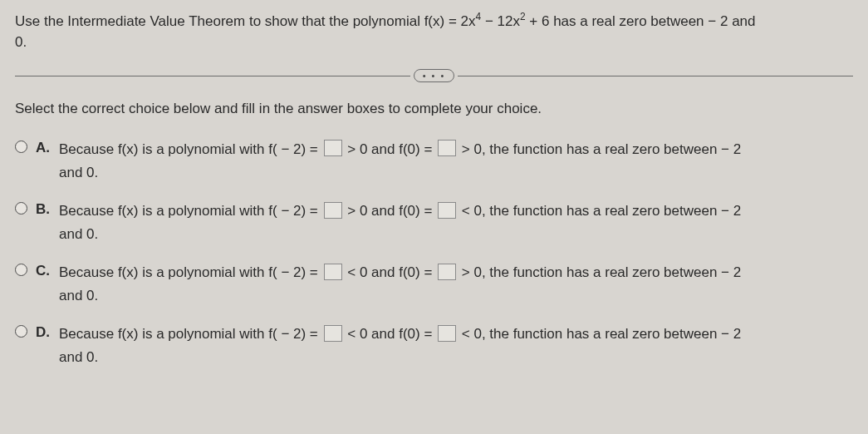 This screenshot has width=868, height=434. Describe the element at coordinates (456, 161) in the screenshot. I see `choice-body-a: Because f(x) is a polynomial with f( − 2…` at that location.